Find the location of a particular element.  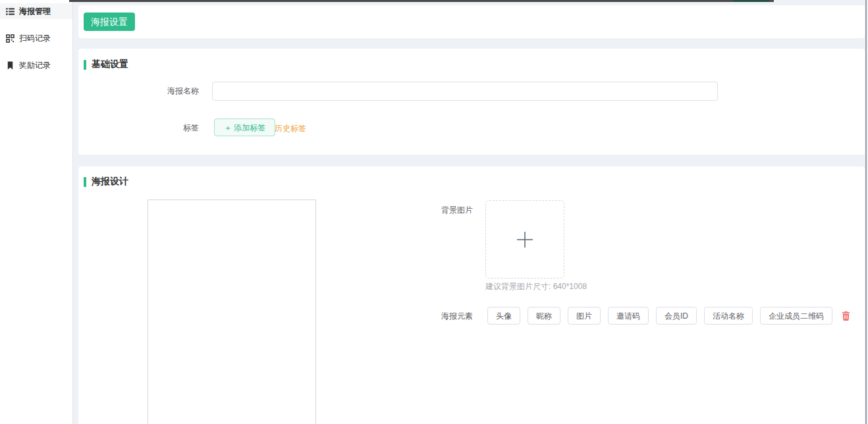

window-edge-strip is located at coordinates (421, 1).